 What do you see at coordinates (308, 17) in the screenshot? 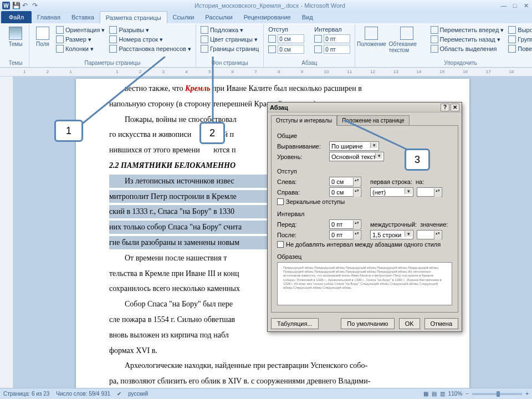
I see `tab-view: Вид` at bounding box center [308, 17].